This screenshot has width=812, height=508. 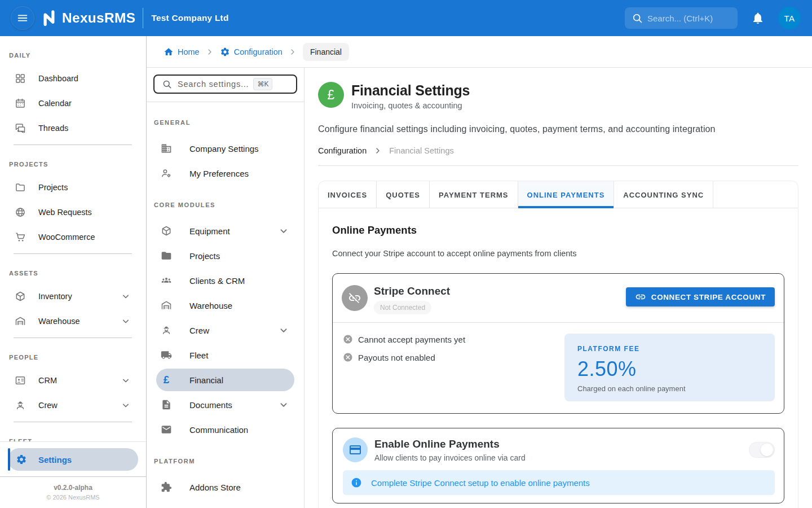 I want to click on stripe-status-badge: Not Connected, so click(x=403, y=308).